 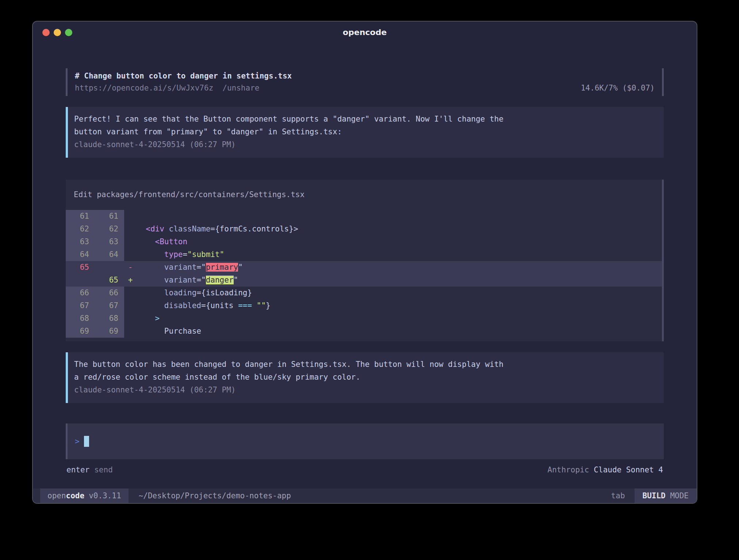 I want to click on code-token: type, so click(x=174, y=254).